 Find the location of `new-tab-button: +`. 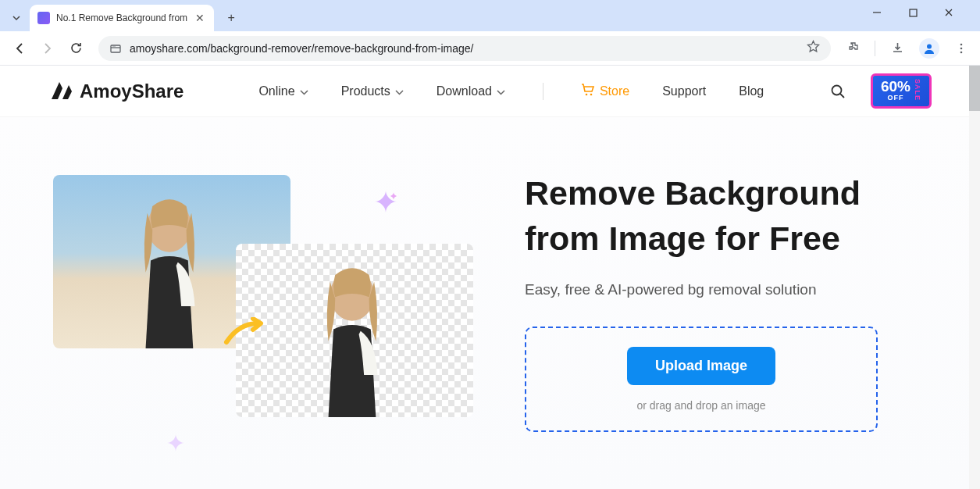

new-tab-button: + is located at coordinates (231, 18).